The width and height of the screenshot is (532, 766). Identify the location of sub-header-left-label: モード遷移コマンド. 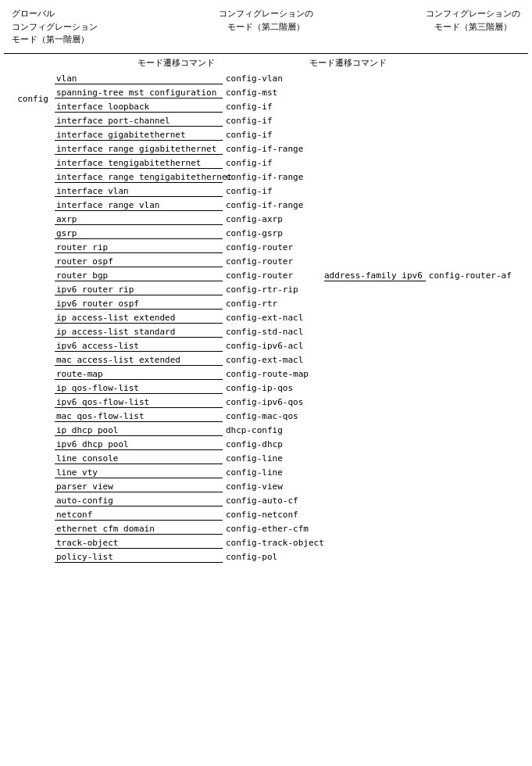
(176, 63).